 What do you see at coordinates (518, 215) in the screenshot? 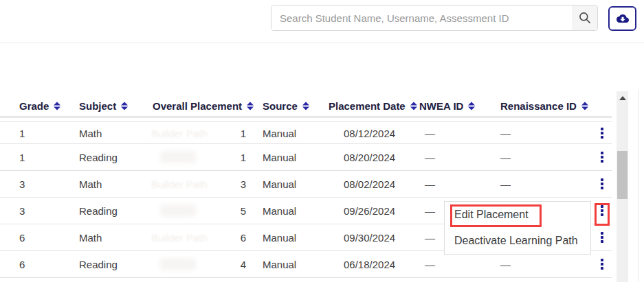
I see `menu-item-edit-placement: Edit Placement` at bounding box center [518, 215].